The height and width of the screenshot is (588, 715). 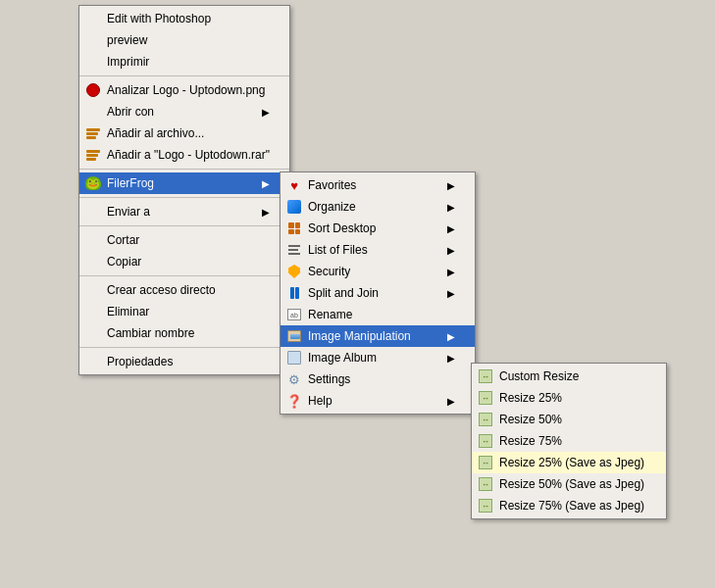 I want to click on menu-item-label: preview, so click(x=188, y=40).